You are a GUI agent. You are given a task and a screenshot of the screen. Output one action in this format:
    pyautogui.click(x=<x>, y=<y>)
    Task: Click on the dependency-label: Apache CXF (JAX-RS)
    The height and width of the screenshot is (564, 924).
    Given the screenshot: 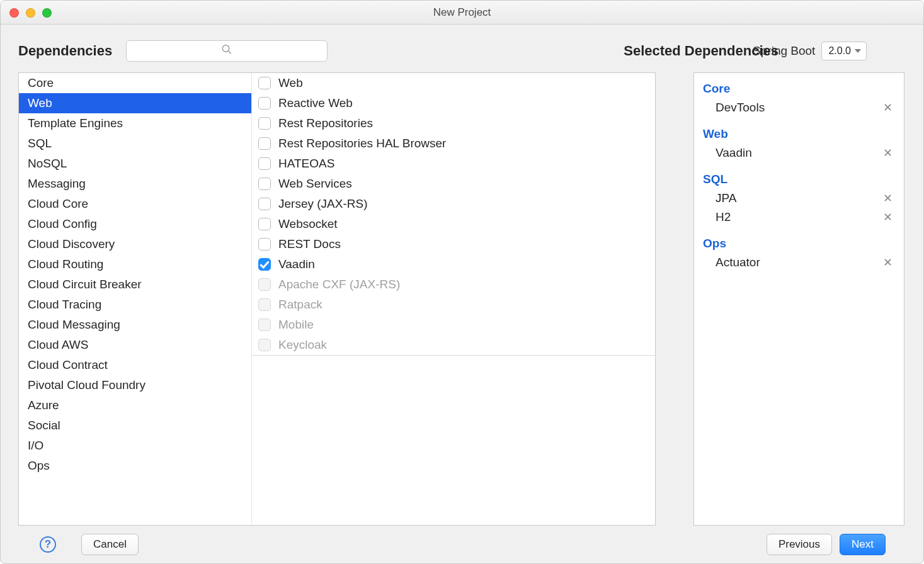 What is the action you would take?
    pyautogui.click(x=339, y=285)
    